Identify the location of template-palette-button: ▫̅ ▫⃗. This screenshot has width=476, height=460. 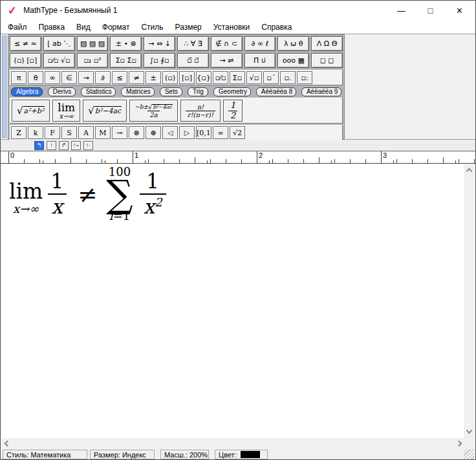
(193, 61).